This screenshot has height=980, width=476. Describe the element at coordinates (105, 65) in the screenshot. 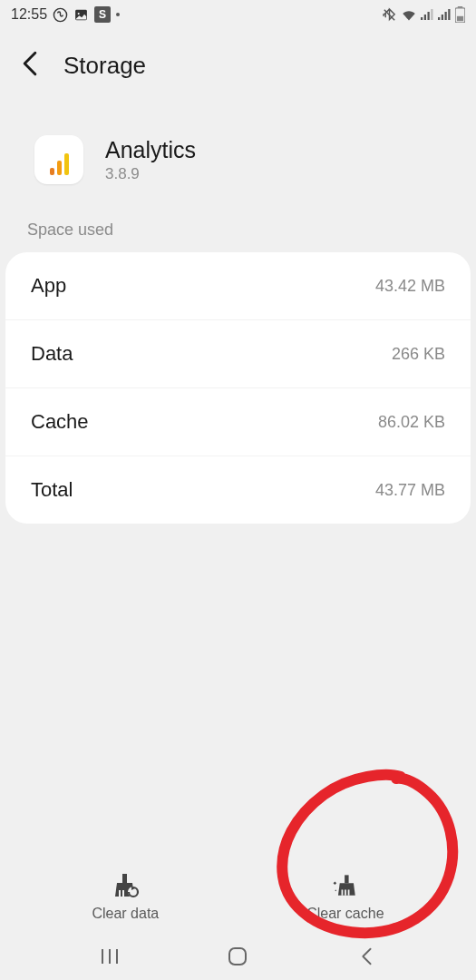

I see `page-title: Storage` at that location.